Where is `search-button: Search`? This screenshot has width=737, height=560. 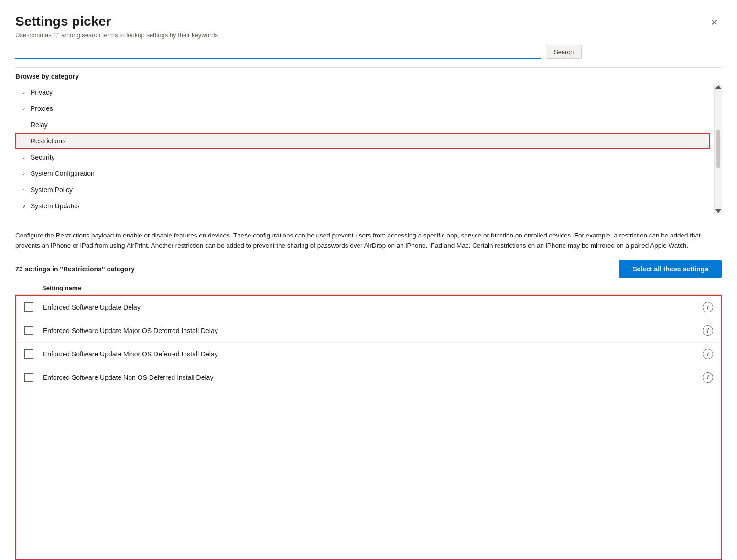
search-button: Search is located at coordinates (564, 52).